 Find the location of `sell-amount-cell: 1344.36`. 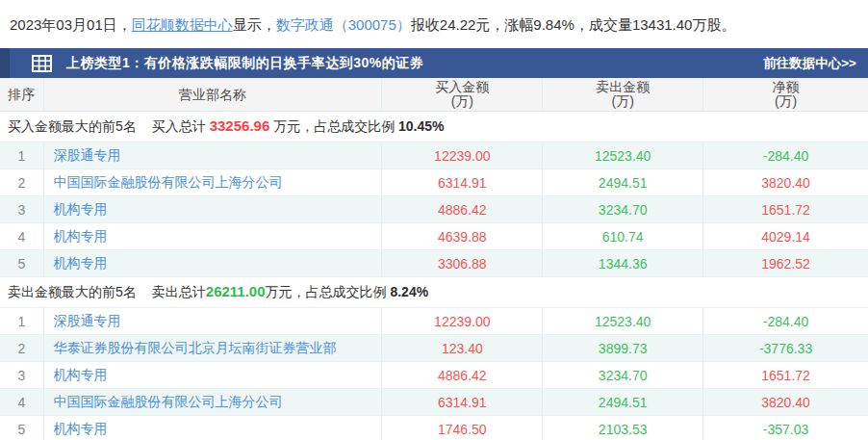

sell-amount-cell: 1344.36 is located at coordinates (624, 264).